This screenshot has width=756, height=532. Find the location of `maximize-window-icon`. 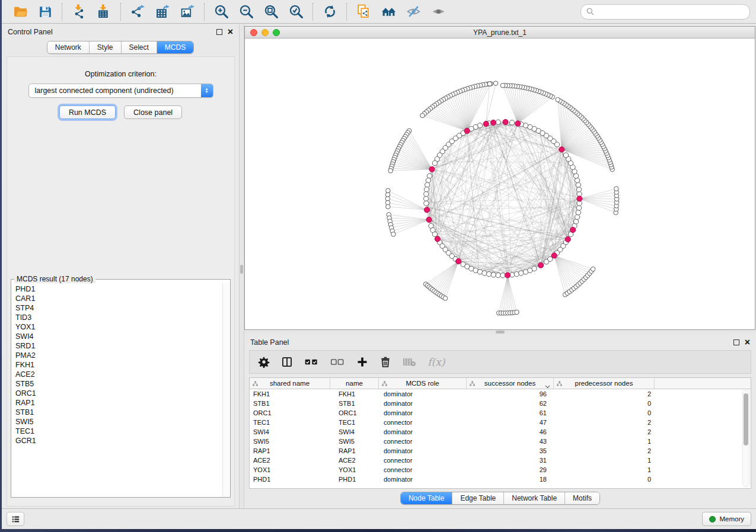

maximize-window-icon is located at coordinates (276, 33).